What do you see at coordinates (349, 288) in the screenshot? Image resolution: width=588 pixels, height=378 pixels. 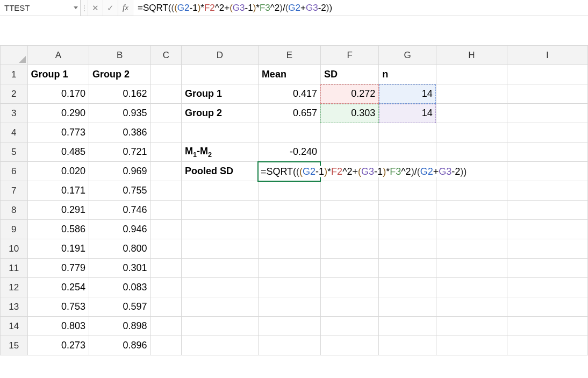 I see `cell-F12` at bounding box center [349, 288].